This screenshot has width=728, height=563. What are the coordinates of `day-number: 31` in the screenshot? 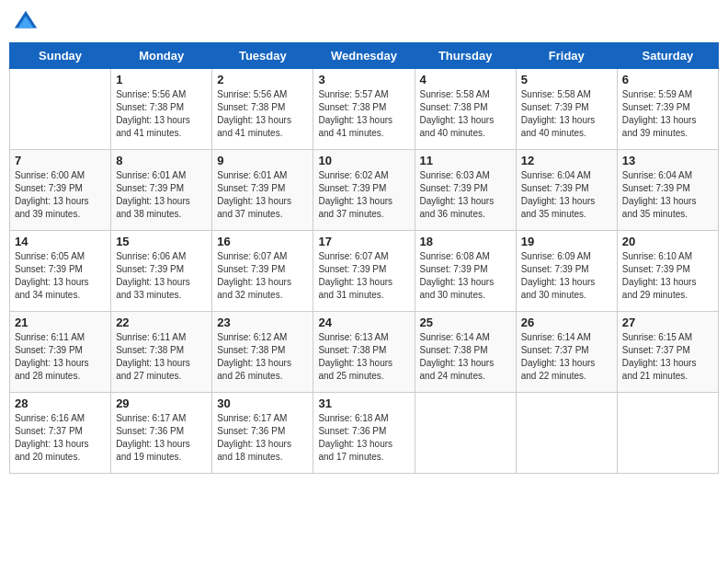 It's located at (364, 403).